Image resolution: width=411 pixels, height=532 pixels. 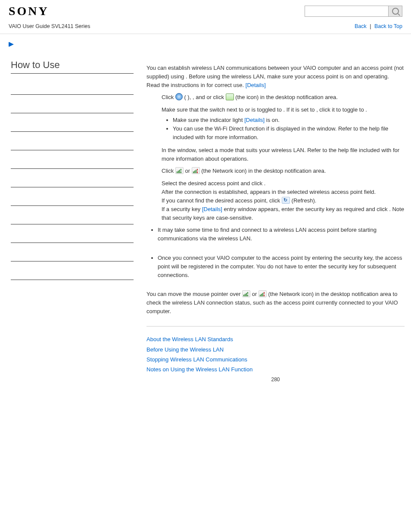 I want to click on notes-block-1: It may take some time to find and connec…, so click(x=276, y=234).